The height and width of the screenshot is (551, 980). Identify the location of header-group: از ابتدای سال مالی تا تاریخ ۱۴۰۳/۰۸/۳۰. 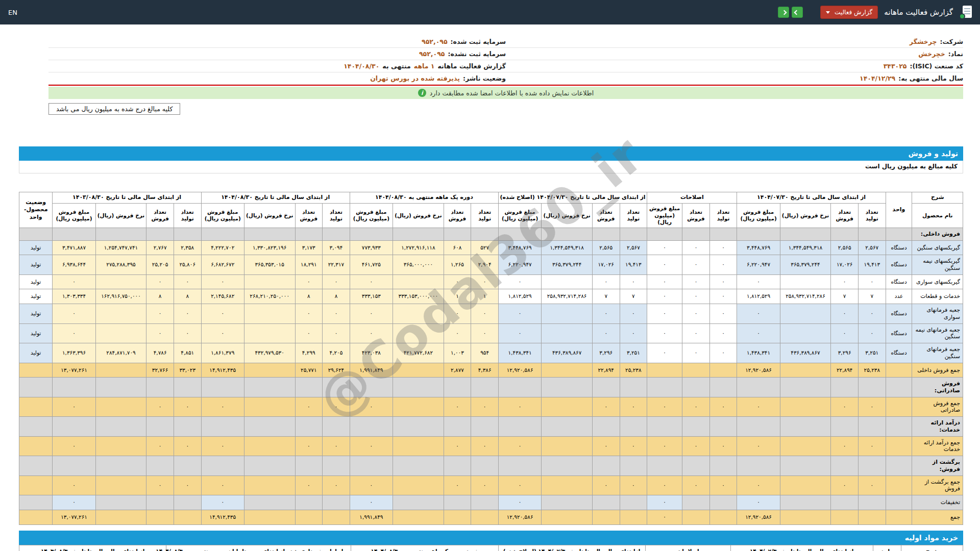
(127, 198).